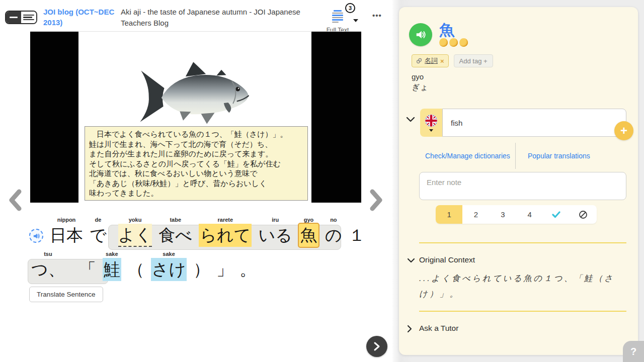 The image size is (644, 362). Describe the element at coordinates (431, 121) in the screenshot. I see `uk-flag-icon` at that location.